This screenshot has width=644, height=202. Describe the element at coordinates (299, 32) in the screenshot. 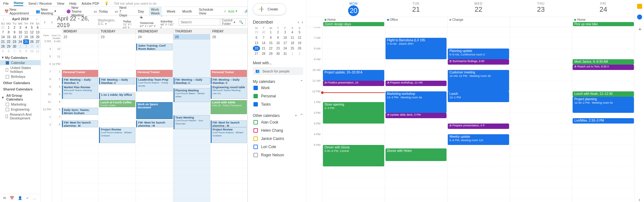

I see `mini-day: 5` at that location.